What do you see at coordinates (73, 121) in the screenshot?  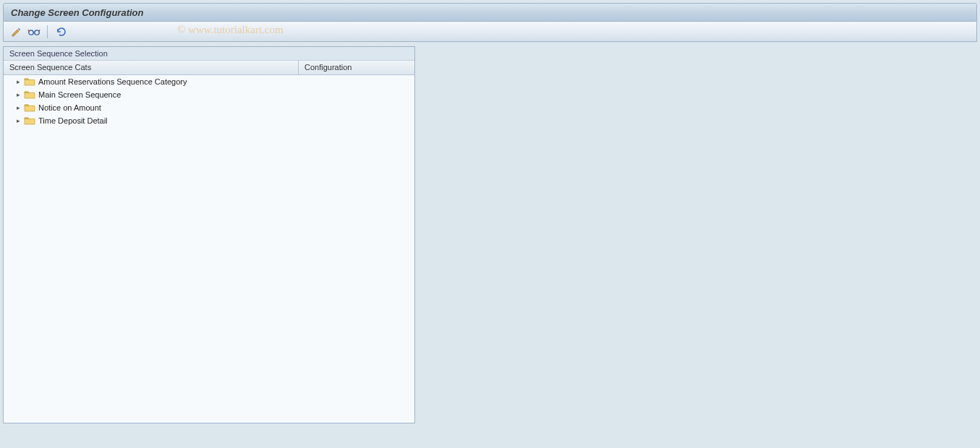 I see `tree-item-label: Time Deposit Detail` at bounding box center [73, 121].